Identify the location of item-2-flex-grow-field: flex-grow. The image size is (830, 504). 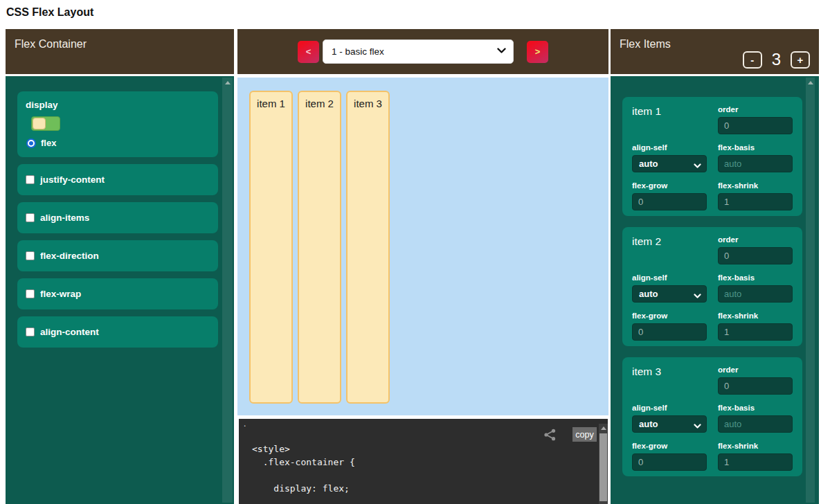
(669, 326).